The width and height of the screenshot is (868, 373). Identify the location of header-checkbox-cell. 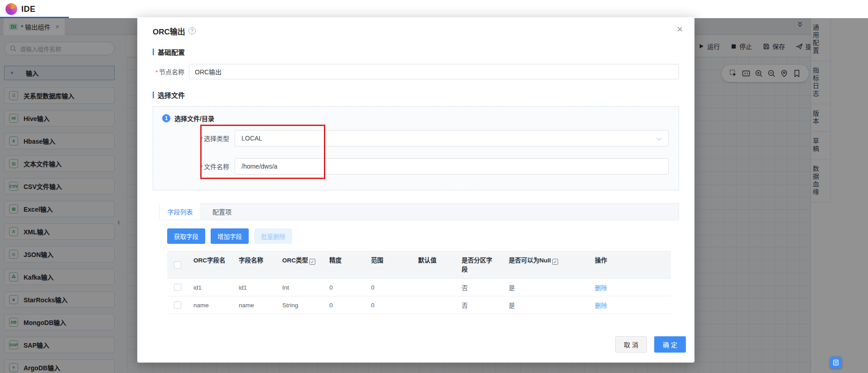
(178, 265).